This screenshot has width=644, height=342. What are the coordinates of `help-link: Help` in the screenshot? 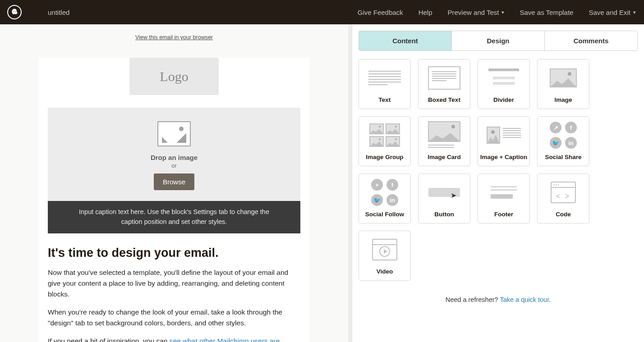 It's located at (426, 13).